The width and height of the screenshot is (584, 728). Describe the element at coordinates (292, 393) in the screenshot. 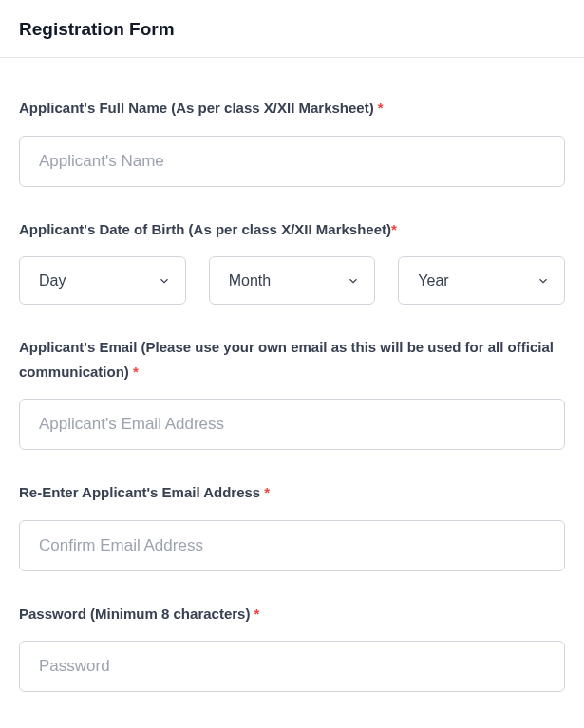

I see `email-group: Applicant's Email (Please use your own e…` at that location.